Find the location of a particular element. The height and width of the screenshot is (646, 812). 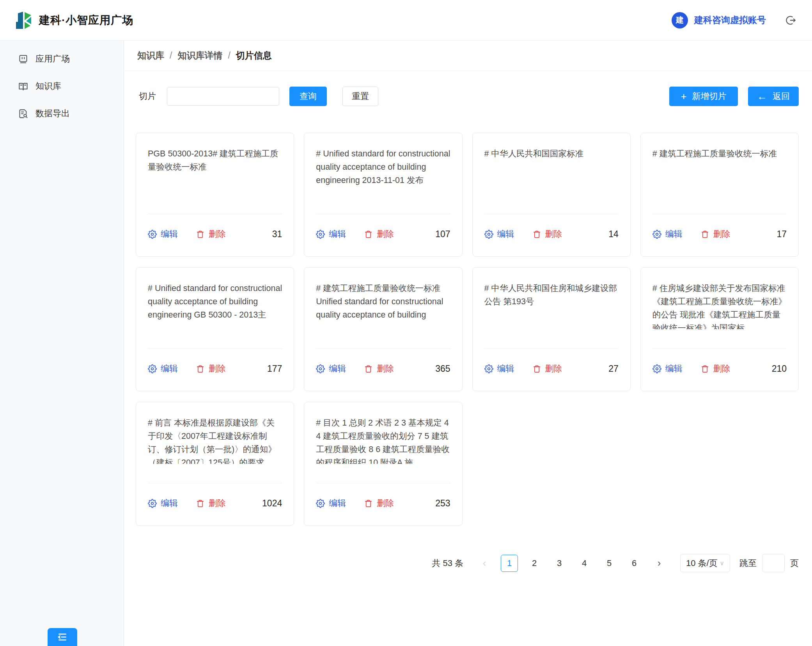

slice-filter-label: 切片 is located at coordinates (147, 96).